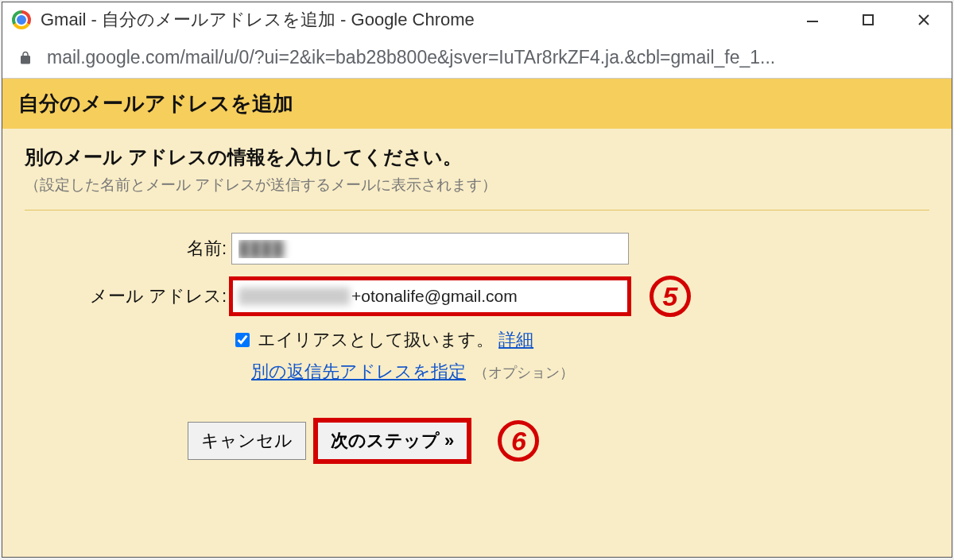  Describe the element at coordinates (434, 296) in the screenshot. I see `email-visible-suffix: +otonalife@gmail.com` at that location.